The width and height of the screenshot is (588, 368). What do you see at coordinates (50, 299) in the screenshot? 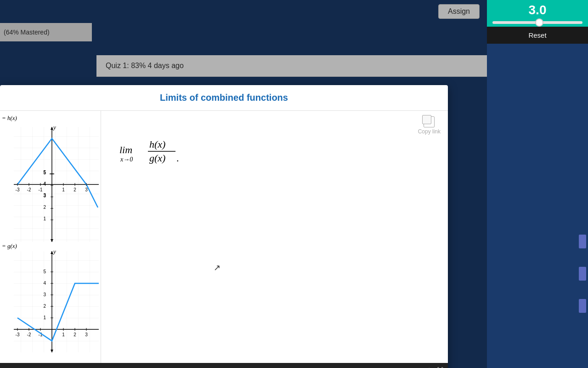
I see `gx-graph: x y 5 4 3 2 1 1 2 3 -1 -2 -3` at bounding box center [50, 299].